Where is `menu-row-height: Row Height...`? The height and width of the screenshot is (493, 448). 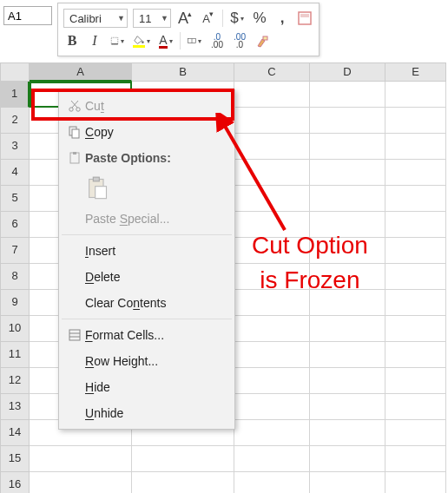 menu-row-height: Row Height... is located at coordinates (147, 361).